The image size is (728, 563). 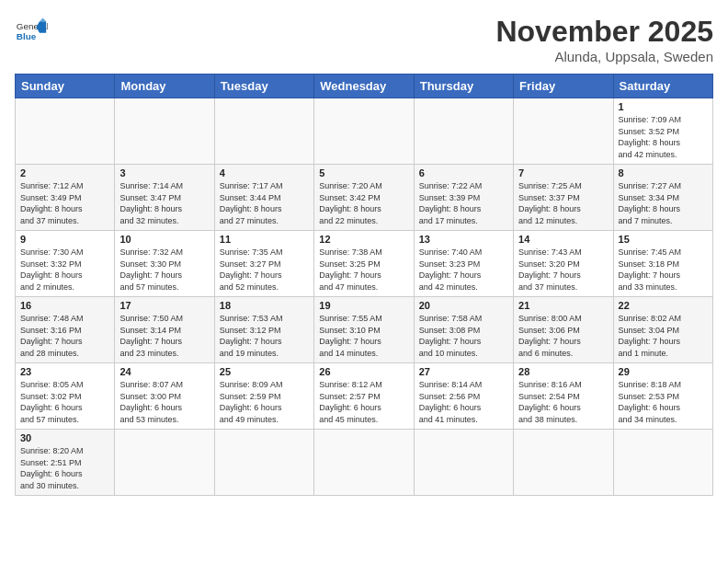 I want to click on day-info: Sunrise: 8:02 AM Sunset: 3:04 PM Dayligh…, so click(x=664, y=336).